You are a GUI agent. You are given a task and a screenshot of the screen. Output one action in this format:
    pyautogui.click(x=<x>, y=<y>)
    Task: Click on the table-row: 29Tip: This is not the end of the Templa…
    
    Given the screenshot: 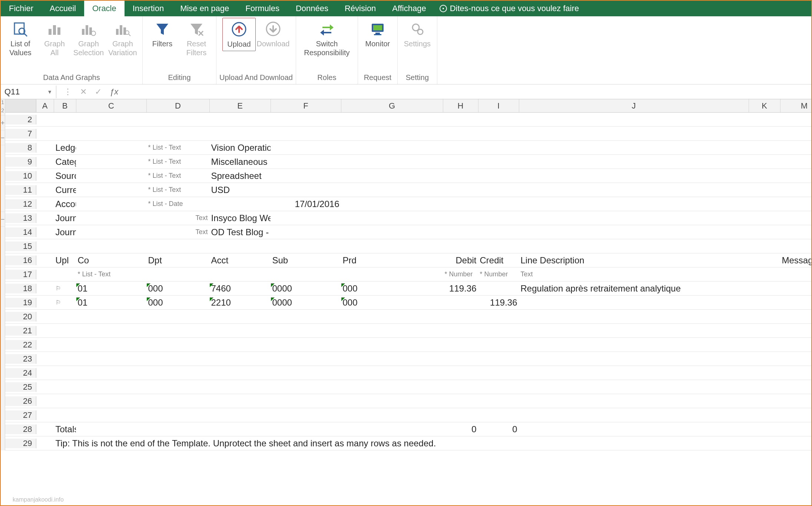 What is the action you would take?
    pyautogui.click(x=408, y=443)
    